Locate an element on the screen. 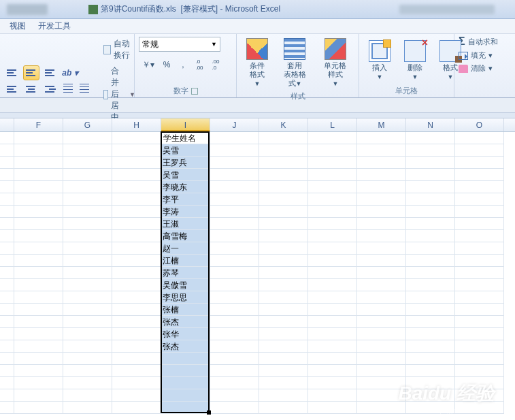 The height and width of the screenshot is (420, 515). decrease-indent-button is located at coordinates (69, 89).